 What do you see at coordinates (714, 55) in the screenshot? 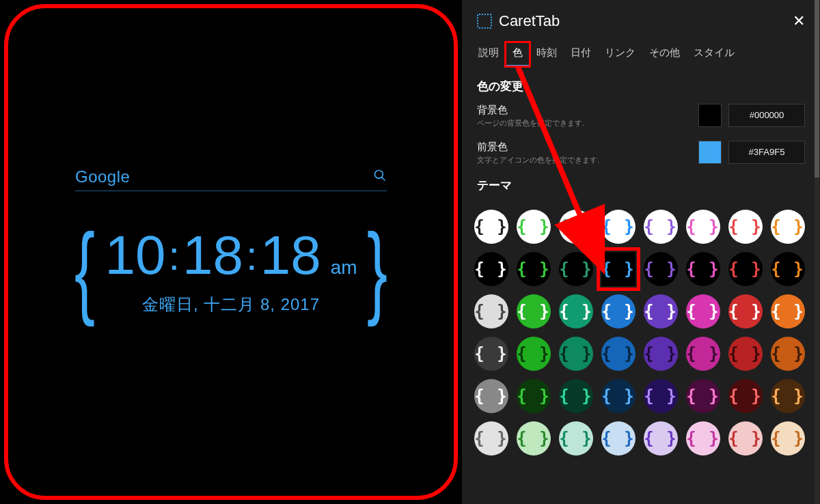
I see `tab-スタイル: スタイル` at bounding box center [714, 55].